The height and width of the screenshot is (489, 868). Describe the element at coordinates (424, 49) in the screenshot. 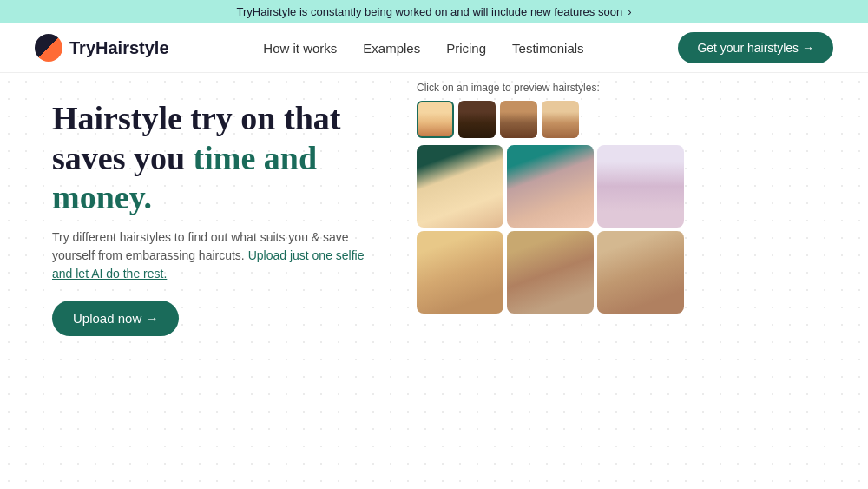

I see `nav-links: How it works Examples Pricing Testimonia…` at that location.